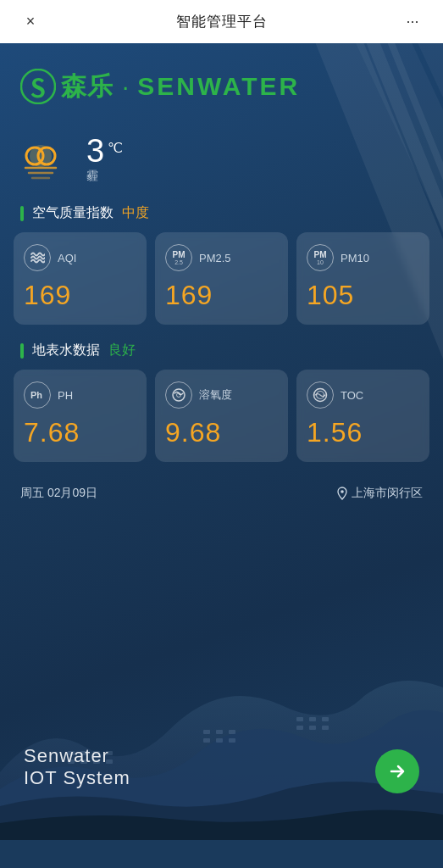 This screenshot has width=443, height=868. Describe the element at coordinates (59, 493) in the screenshot. I see `date-display: 周五 02月09日` at that location.